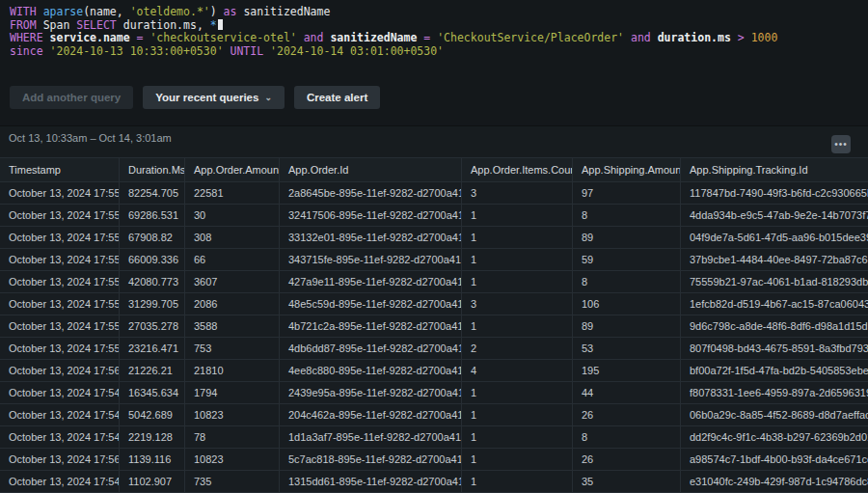 This screenshot has width=868, height=493. I want to click on table-cell: 4dda934b-e9c5-47ab-9e2e-14b7073f7fae, so click(774, 215).